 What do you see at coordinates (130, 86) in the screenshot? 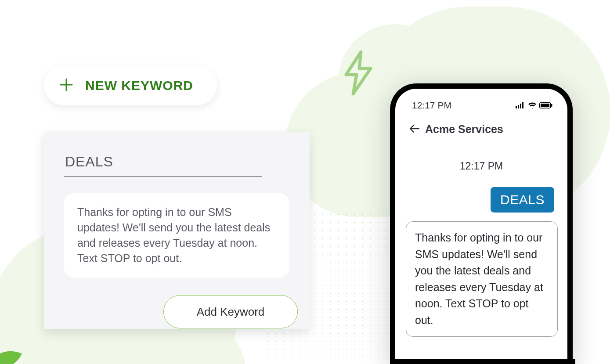
I see `new-keyword-button: NEW KEYWORD` at bounding box center [130, 86].